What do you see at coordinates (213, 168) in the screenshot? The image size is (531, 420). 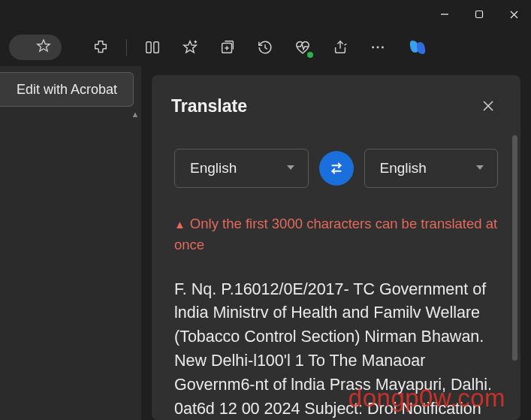 I see `source-language-label: English` at bounding box center [213, 168].